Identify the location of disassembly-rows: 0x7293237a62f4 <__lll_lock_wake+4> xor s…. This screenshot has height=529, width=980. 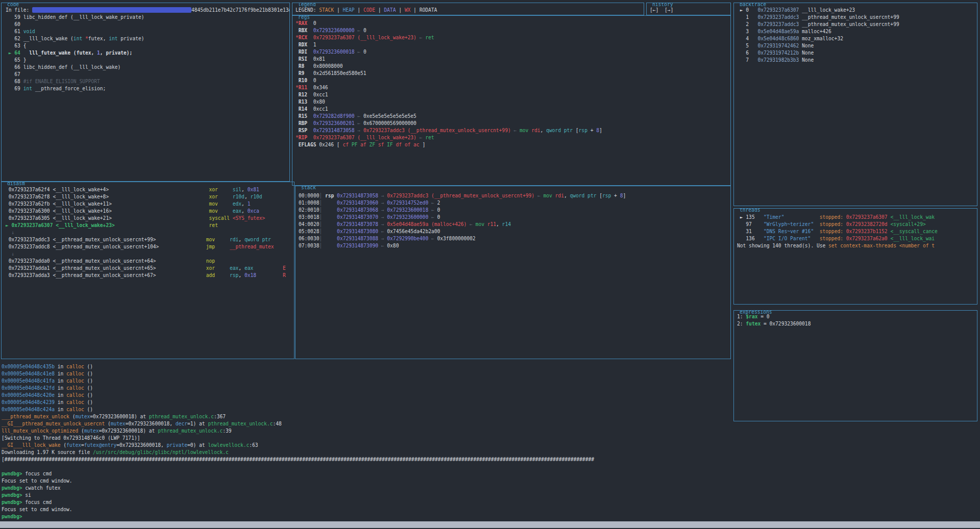
(148, 231).